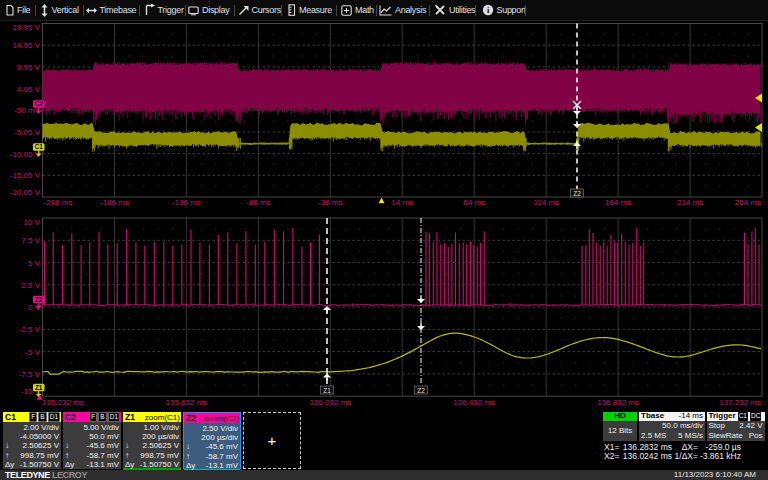 The height and width of the screenshot is (480, 768). I want to click on svg-text: -7.5 V, so click(30, 374).